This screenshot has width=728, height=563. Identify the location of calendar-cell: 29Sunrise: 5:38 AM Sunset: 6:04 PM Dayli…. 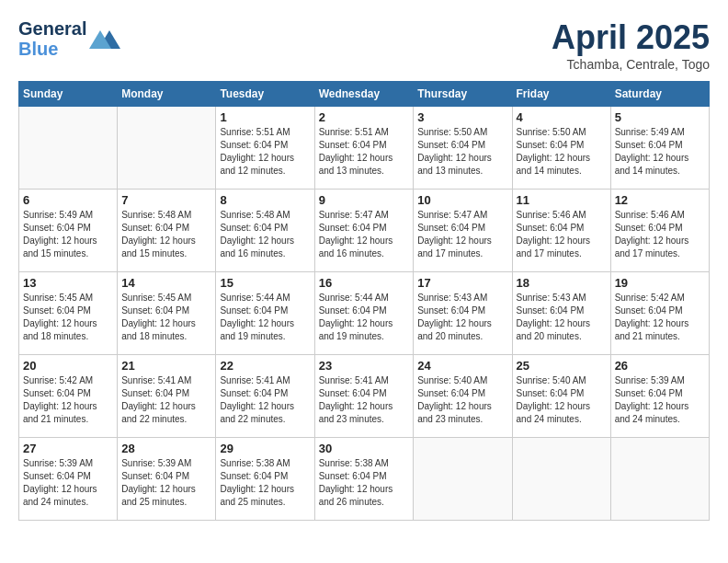
(265, 479).